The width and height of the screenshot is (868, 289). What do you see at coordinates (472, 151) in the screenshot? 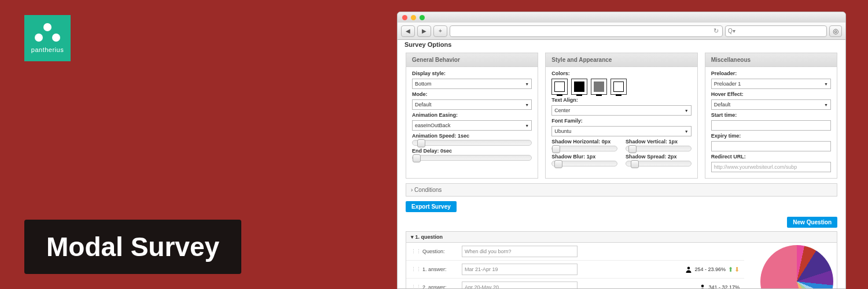
I see `delay-label: End Delay: 0sec` at bounding box center [472, 151].